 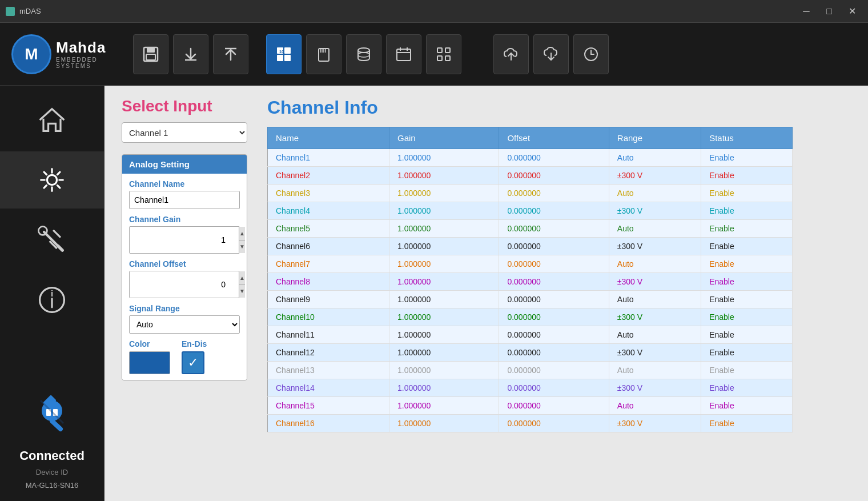 What do you see at coordinates (242, 240) in the screenshot?
I see `gain-spinners: ▲ ▼` at bounding box center [242, 240].